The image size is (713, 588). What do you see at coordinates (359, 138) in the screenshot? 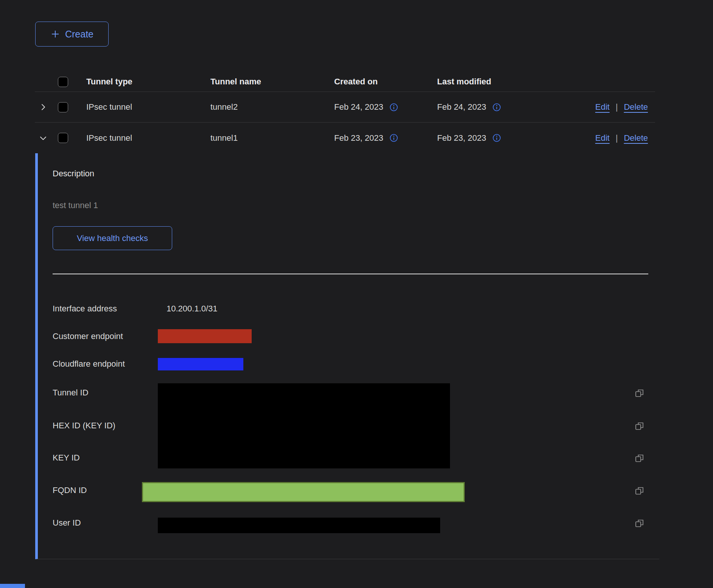
I see `created-on-value: Feb 23, 2023` at bounding box center [359, 138].